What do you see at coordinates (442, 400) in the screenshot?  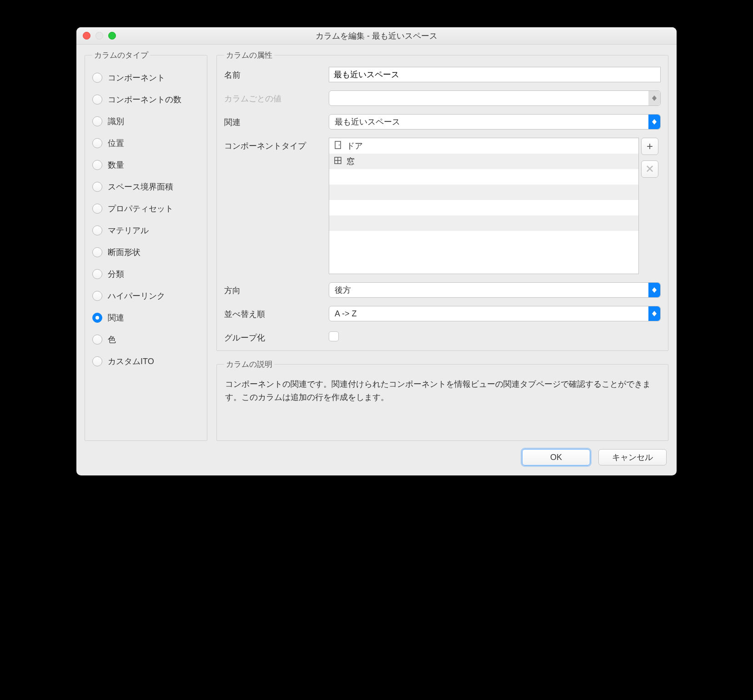 I see `column-description-group: カラムの説明 コンポーネントの関連です。関連付けられたコンポーネントを情報ビュー…` at bounding box center [442, 400].